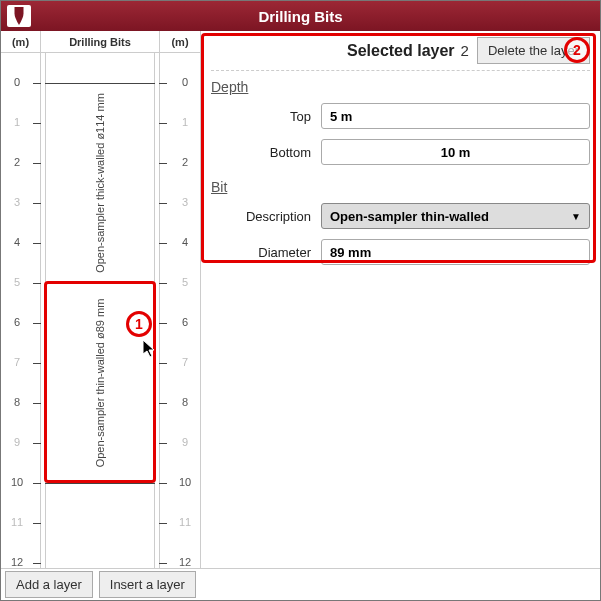 This screenshot has height=601, width=601. What do you see at coordinates (456, 116) in the screenshot?
I see `top-input` at bounding box center [456, 116].